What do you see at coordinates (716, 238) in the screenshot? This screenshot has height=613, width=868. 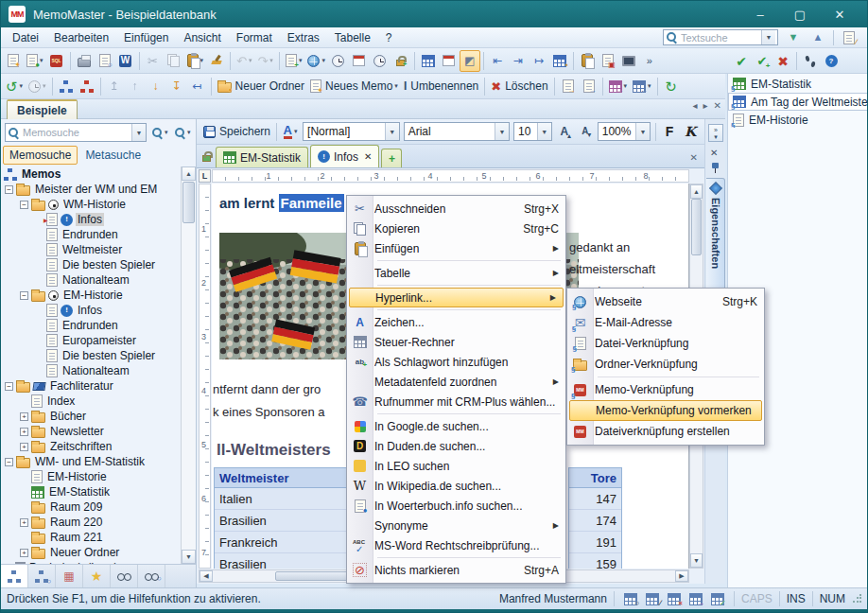 I see `tab-eigenschaften: Eigenschaften` at bounding box center [716, 238].